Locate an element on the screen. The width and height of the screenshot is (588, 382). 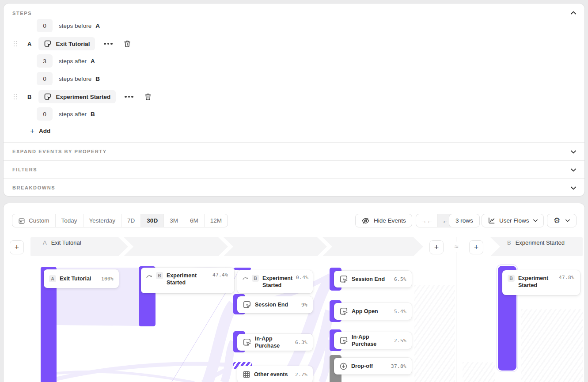
flow-node-exit-tutorial: A Exit Tutorial 100% is located at coordinates (81, 279).